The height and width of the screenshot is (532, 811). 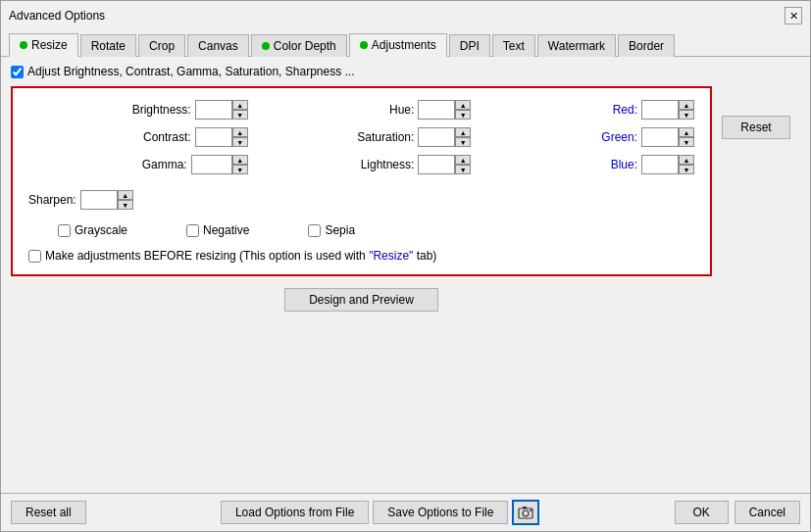 What do you see at coordinates (214, 137) in the screenshot?
I see `contrast-input: 0` at bounding box center [214, 137].